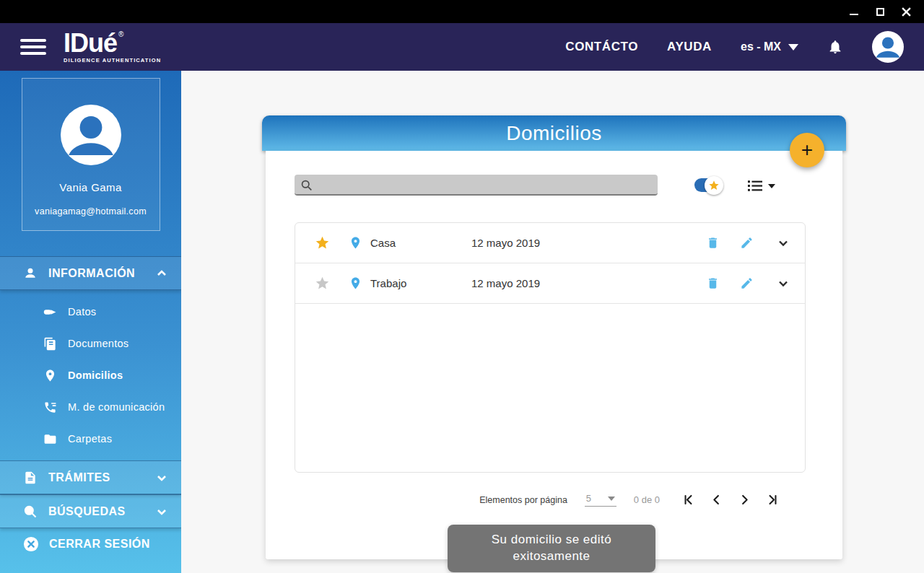 The height and width of the screenshot is (573, 924). I want to click on chevron-right-icon, so click(745, 499).